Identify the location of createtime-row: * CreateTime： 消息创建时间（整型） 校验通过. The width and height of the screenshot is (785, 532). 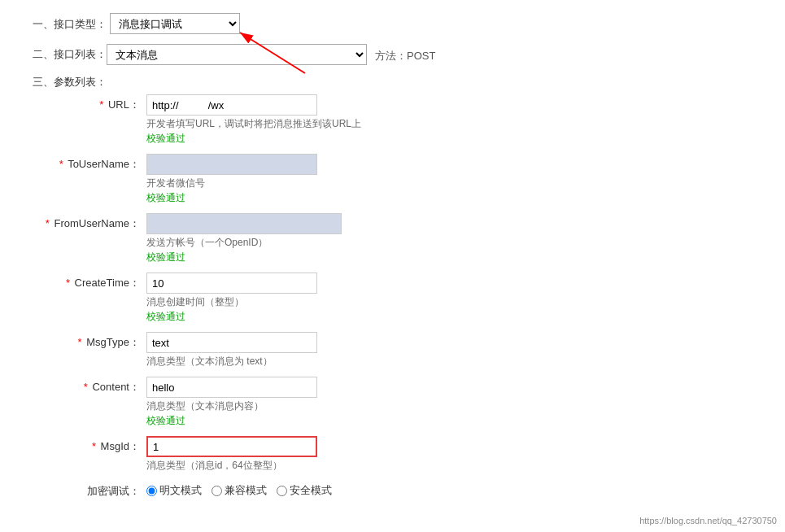
(392, 298).